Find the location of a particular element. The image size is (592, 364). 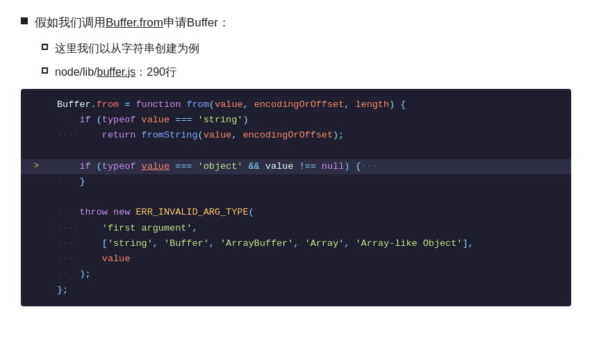

sub-item-1: 这里我们以从字符串创建为例 is located at coordinates (306, 49).